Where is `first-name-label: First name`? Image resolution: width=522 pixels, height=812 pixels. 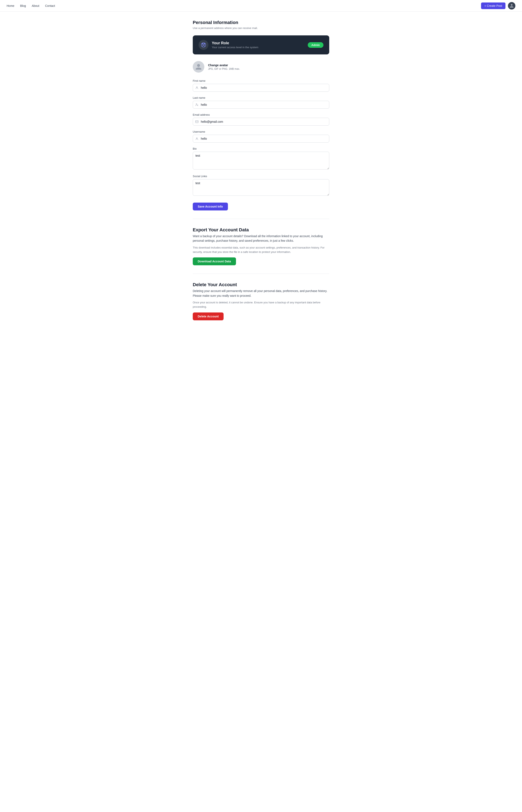 first-name-label: First name is located at coordinates (261, 81).